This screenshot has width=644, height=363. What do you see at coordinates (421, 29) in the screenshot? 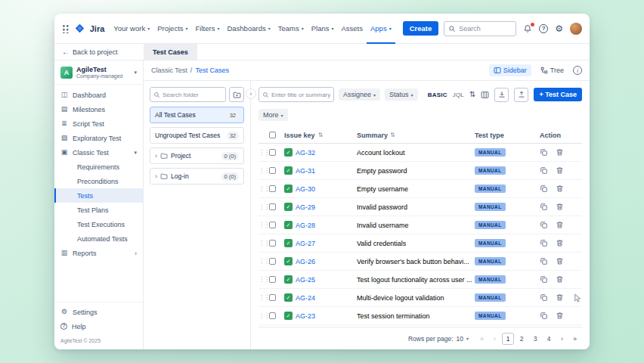
I see `create-button: Create` at bounding box center [421, 29].